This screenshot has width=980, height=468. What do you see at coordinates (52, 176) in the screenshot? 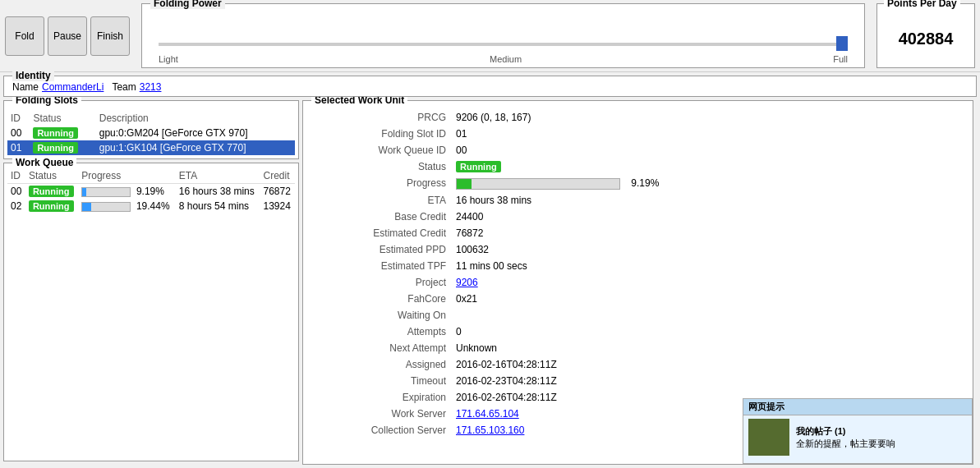
I see `queue-col-status: Status` at bounding box center [52, 176].